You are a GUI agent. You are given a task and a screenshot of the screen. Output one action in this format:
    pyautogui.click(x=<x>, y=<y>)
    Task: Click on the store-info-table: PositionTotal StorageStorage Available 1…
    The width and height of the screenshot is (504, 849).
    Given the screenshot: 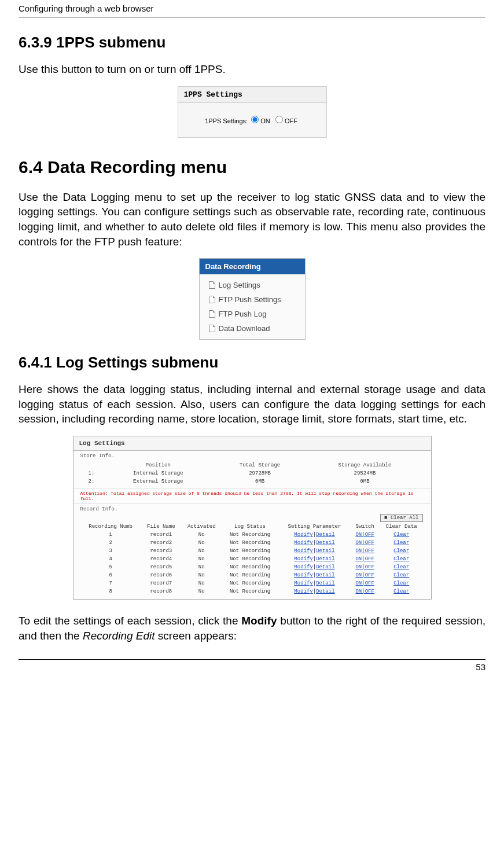 What is the action you would take?
    pyautogui.click(x=252, y=473)
    